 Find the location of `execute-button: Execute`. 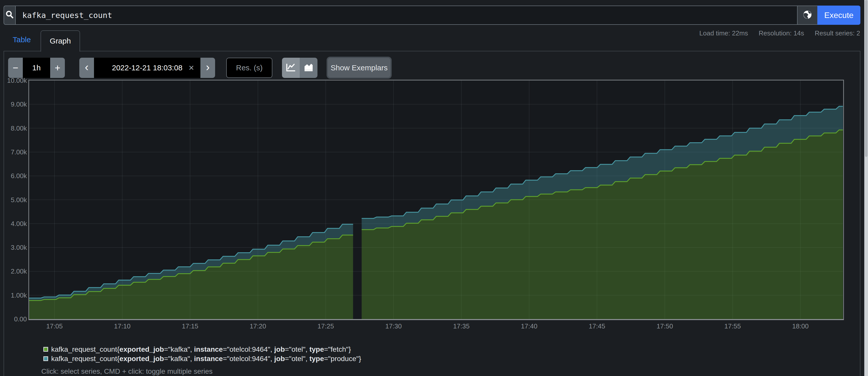

execute-button: Execute is located at coordinates (839, 15).